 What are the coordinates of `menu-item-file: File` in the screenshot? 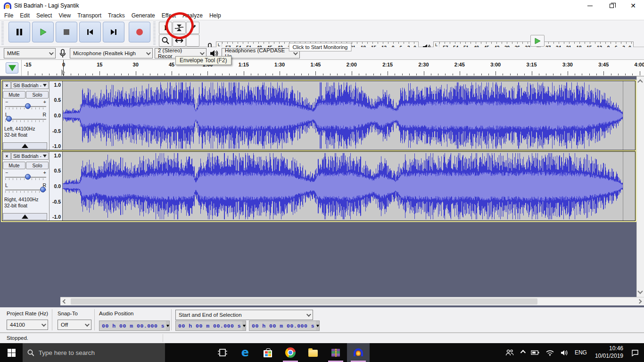 It's located at (8, 16).